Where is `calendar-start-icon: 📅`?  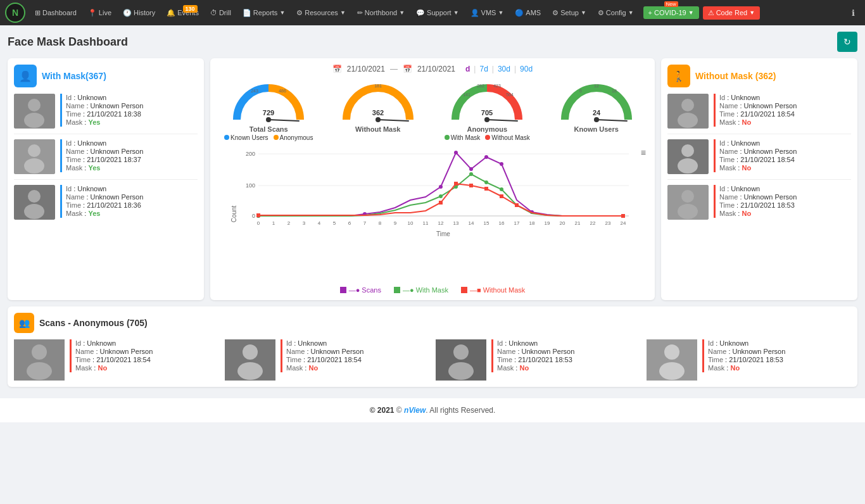
calendar-start-icon: 📅 is located at coordinates (337, 69).